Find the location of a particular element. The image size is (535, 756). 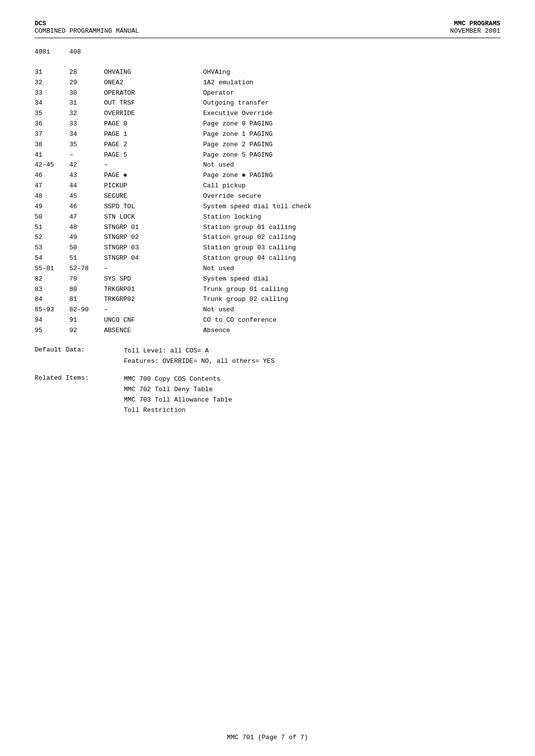

cell-col1: 36 is located at coordinates (52, 124).